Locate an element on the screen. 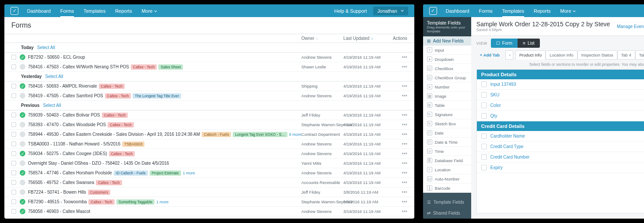 This screenshot has width=644, height=223. field-type-date: ☷Date is located at coordinates (447, 133).